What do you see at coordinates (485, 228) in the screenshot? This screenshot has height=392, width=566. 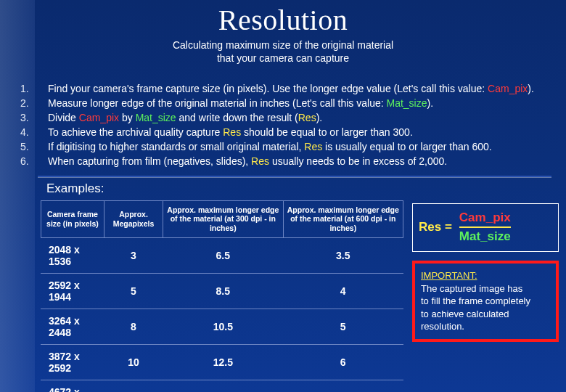 I see `formula-fraction: Cam_pix Mat_size` at bounding box center [485, 228].